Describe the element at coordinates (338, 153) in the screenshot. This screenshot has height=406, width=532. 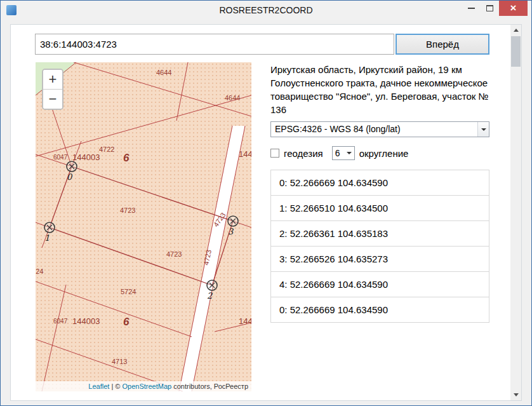
I see `rounding-select-value: 6` at that location.